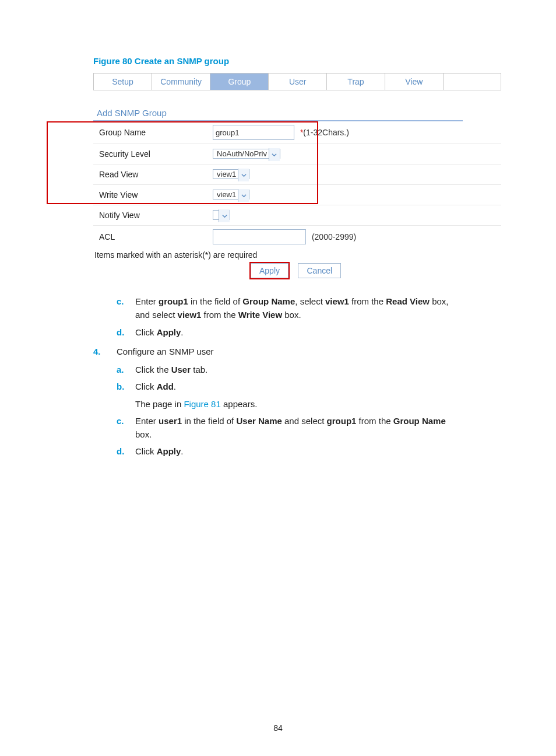 The image size is (556, 756). Describe the element at coordinates (356, 82) in the screenshot. I see `tab-trap: Trap` at that location.